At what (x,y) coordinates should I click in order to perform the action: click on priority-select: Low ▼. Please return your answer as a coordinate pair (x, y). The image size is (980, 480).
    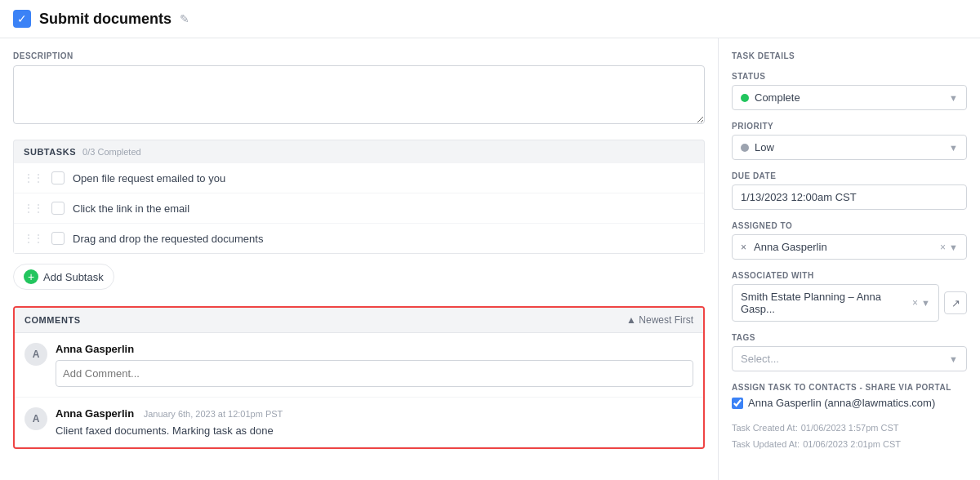
    Looking at the image, I should click on (849, 147).